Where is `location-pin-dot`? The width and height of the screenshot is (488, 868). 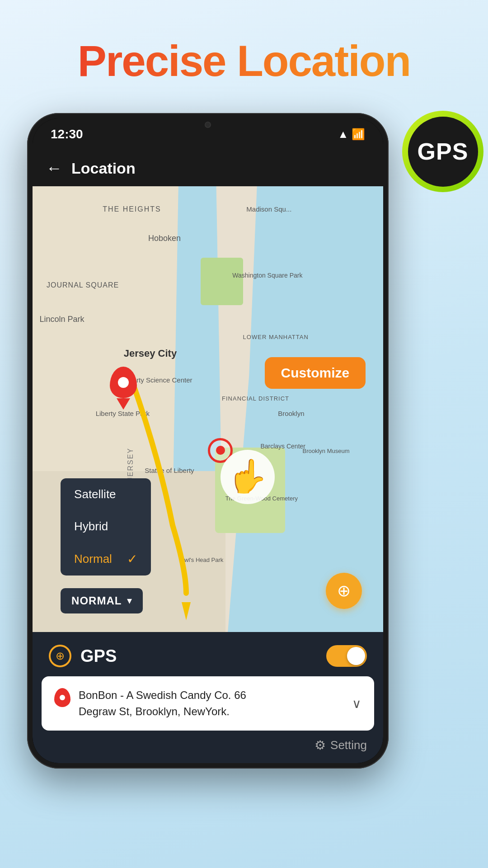 location-pin-dot is located at coordinates (62, 698).